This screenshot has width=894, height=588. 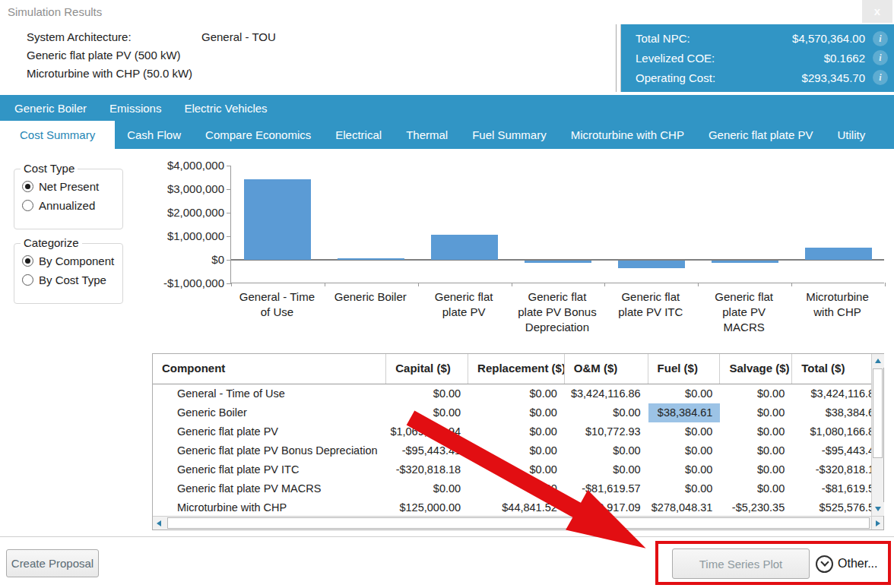 What do you see at coordinates (269, 507) in the screenshot?
I see `cell-component: Microturbine with CHP` at bounding box center [269, 507].